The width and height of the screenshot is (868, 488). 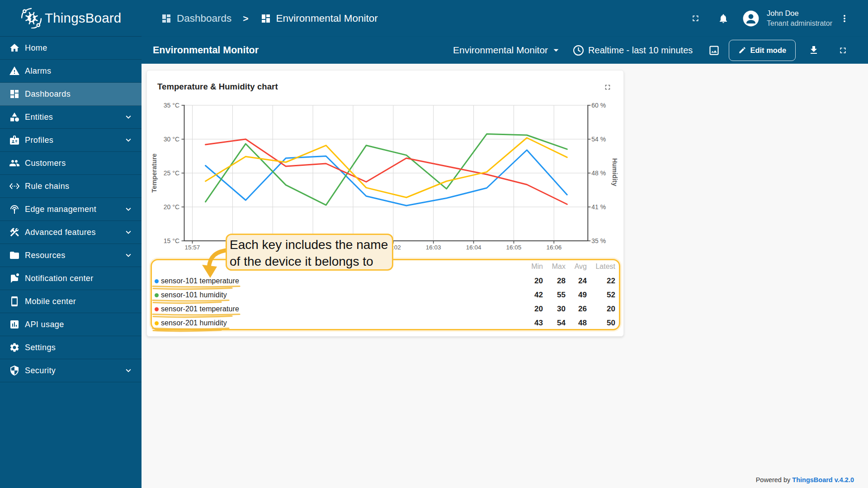 What do you see at coordinates (599, 173) in the screenshot?
I see `svg-text: 48 %` at bounding box center [599, 173].